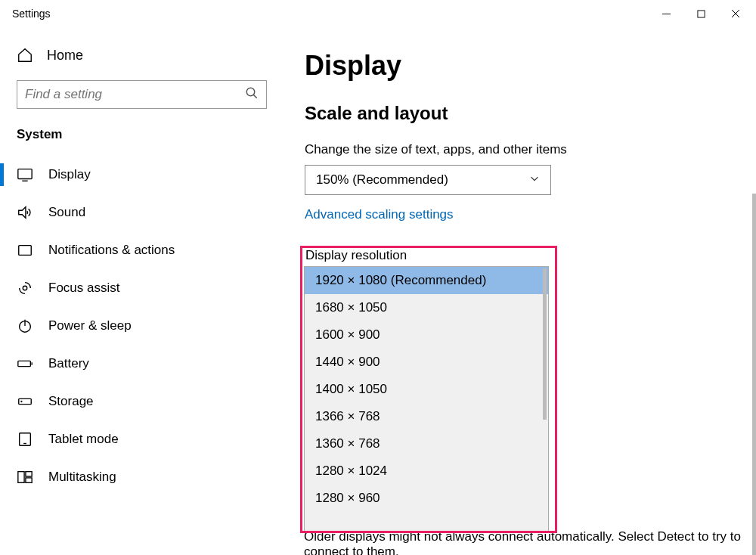 Image resolution: width=756 pixels, height=555 pixels. Describe the element at coordinates (25, 326) in the screenshot. I see `power-icon` at that location.